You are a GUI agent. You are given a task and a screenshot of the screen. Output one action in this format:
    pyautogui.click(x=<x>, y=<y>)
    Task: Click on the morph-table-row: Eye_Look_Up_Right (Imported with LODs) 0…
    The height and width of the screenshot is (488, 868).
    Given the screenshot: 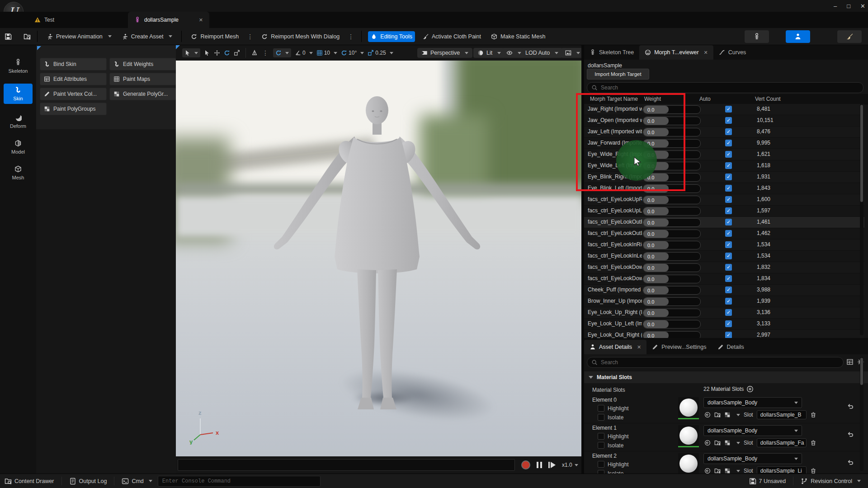 What is the action you would take?
    pyautogui.click(x=724, y=313)
    